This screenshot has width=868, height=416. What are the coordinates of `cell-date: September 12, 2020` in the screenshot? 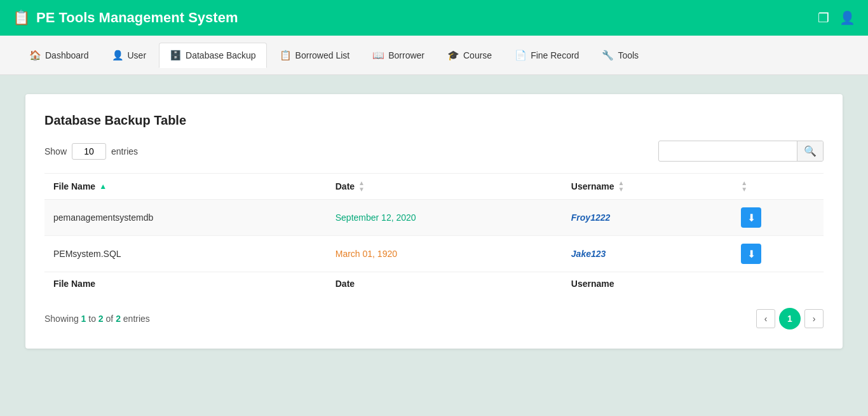 It's located at (445, 218).